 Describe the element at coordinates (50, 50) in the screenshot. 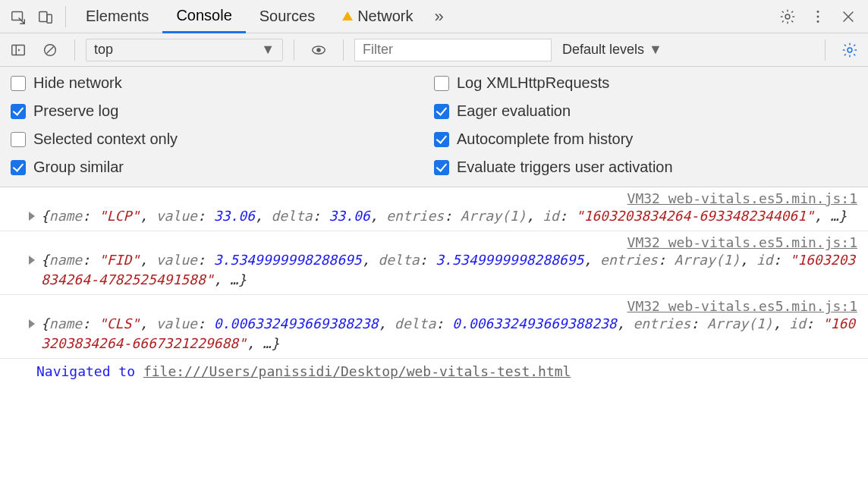

I see `clear-console-icon` at that location.